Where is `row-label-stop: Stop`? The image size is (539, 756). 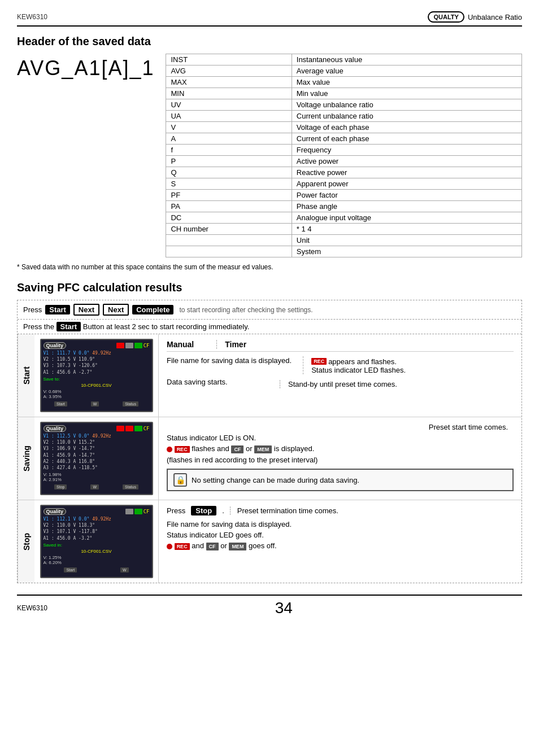
row-label-stop: Stop is located at coordinates (26, 541).